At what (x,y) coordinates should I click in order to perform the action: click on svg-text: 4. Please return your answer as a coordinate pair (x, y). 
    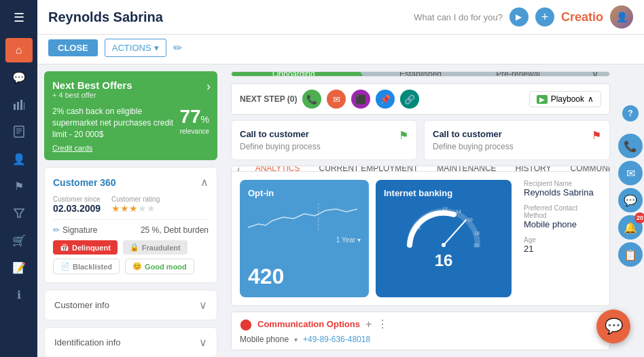
    Looking at the image, I should click on (410, 246).